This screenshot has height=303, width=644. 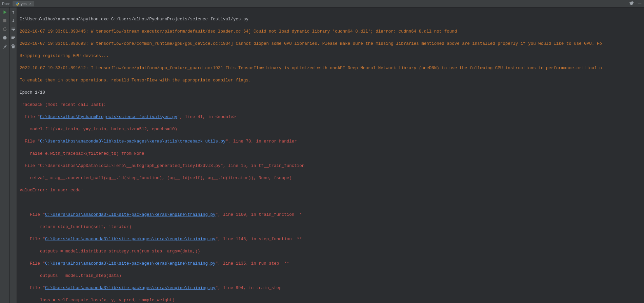 What do you see at coordinates (332, 56) in the screenshot?
I see `log-warning: Skipping registering GPU devices...` at bounding box center [332, 56].